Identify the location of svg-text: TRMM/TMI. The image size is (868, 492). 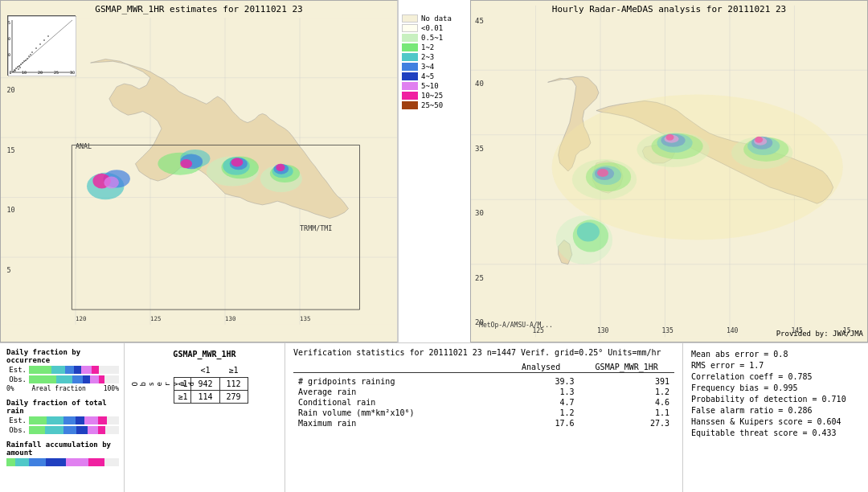
(316, 228).